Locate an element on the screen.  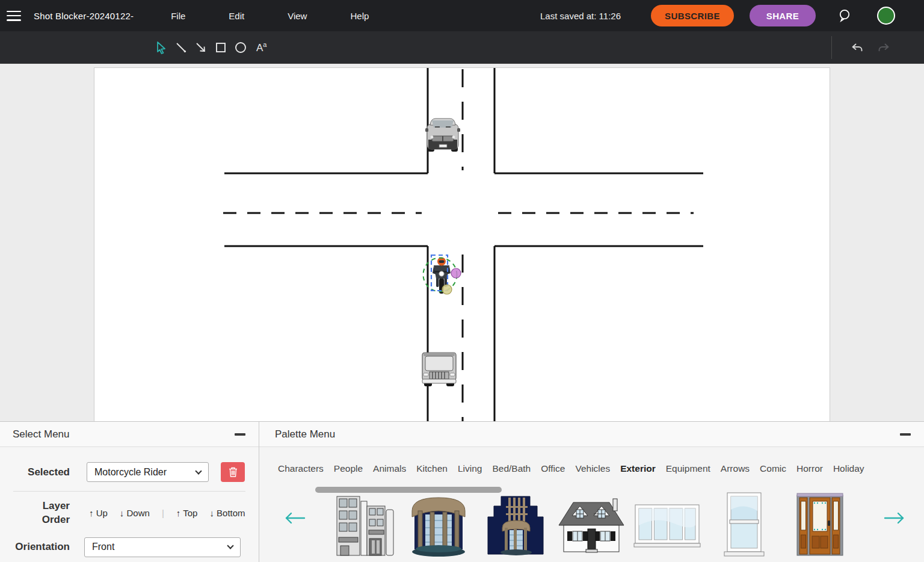
tab-comic: Comic is located at coordinates (773, 469).